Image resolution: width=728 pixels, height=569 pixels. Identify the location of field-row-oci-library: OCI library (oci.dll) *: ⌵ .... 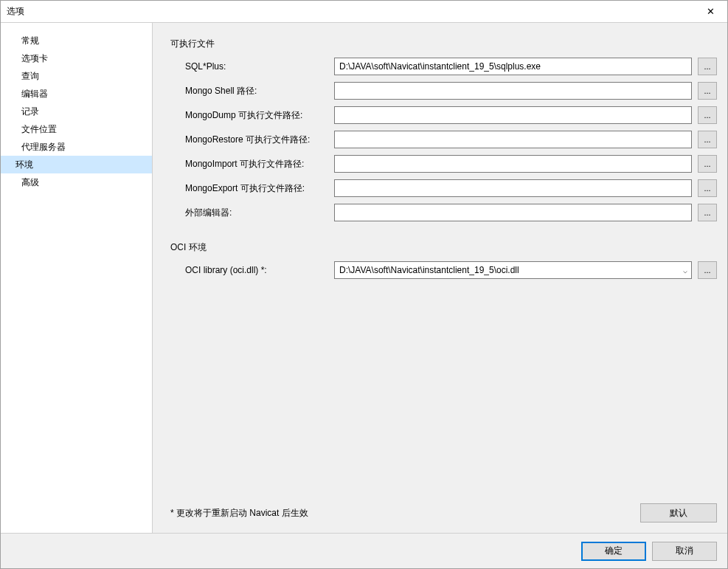
(444, 270).